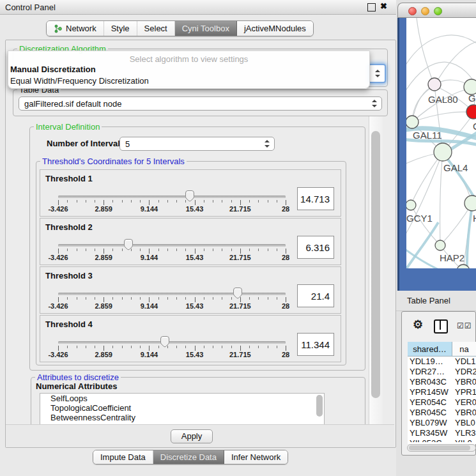 Image resolution: width=476 pixels, height=476 pixels. Describe the element at coordinates (413, 12) in the screenshot. I see `close-traffic-light` at that location.